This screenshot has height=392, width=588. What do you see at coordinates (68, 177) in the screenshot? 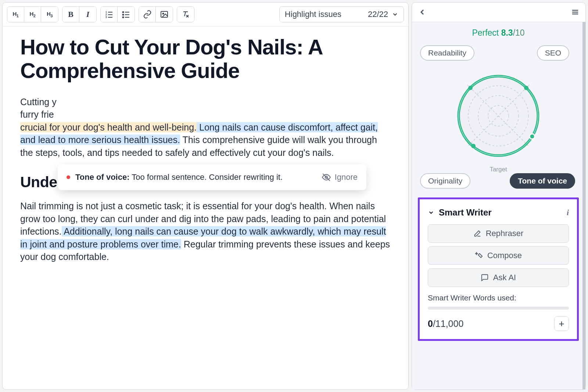
I see `dot-icon` at bounding box center [68, 177].